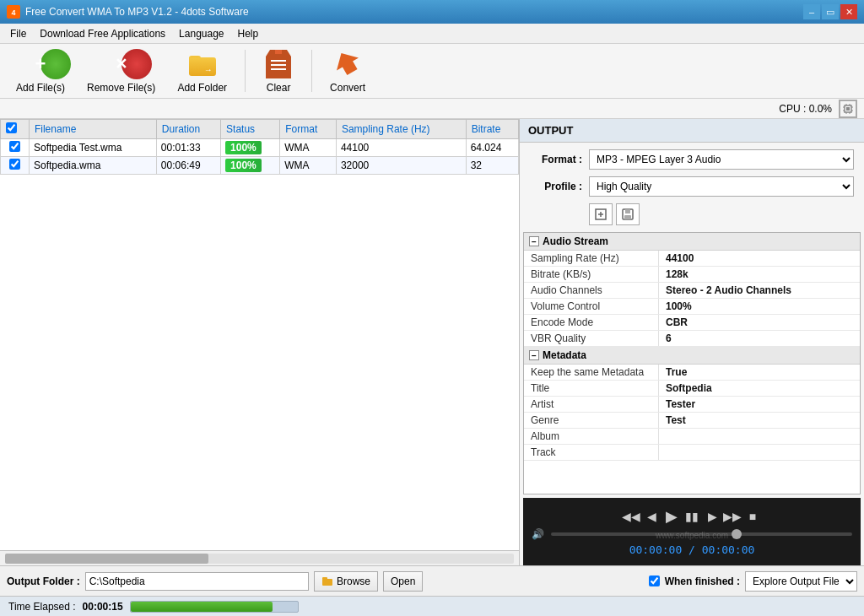  I want to click on table-row: Softpedia Test.wma 00:01:33 100% WMA 441…, so click(260, 149).